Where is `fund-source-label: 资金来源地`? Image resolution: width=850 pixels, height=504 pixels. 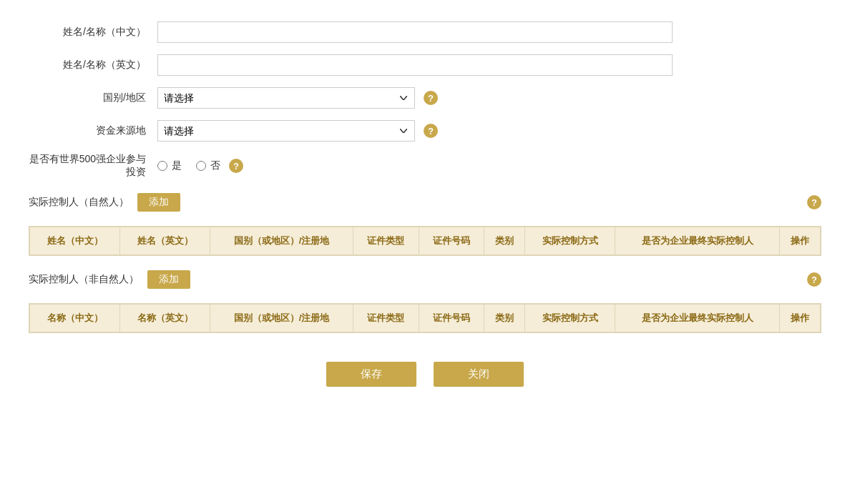 fund-source-label: 资金来源地 is located at coordinates (93, 131).